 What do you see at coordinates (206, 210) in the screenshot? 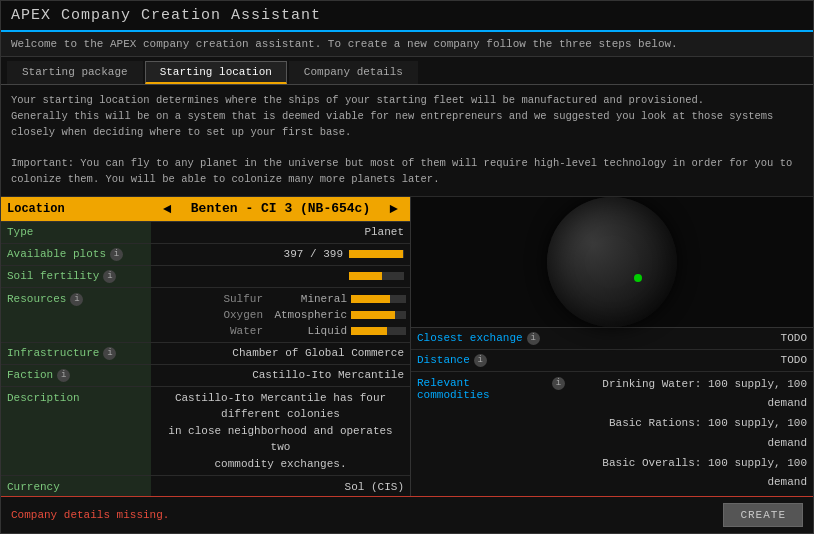
I see `location-header: Location ◄ Benten - CI 3 (NB-654c) ►` at bounding box center [206, 210].